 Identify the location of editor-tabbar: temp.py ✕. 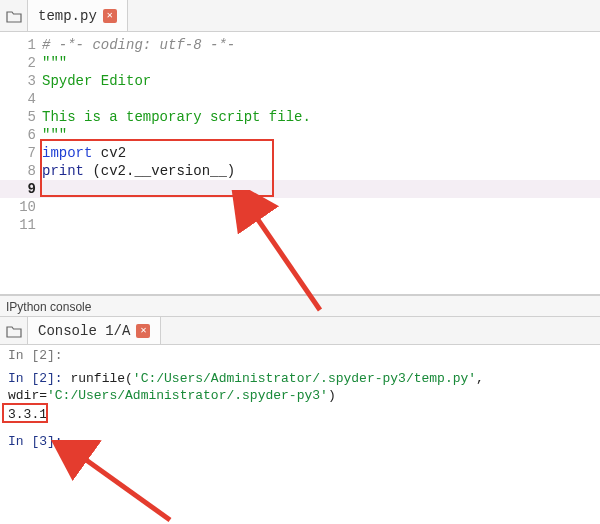
(300, 16).